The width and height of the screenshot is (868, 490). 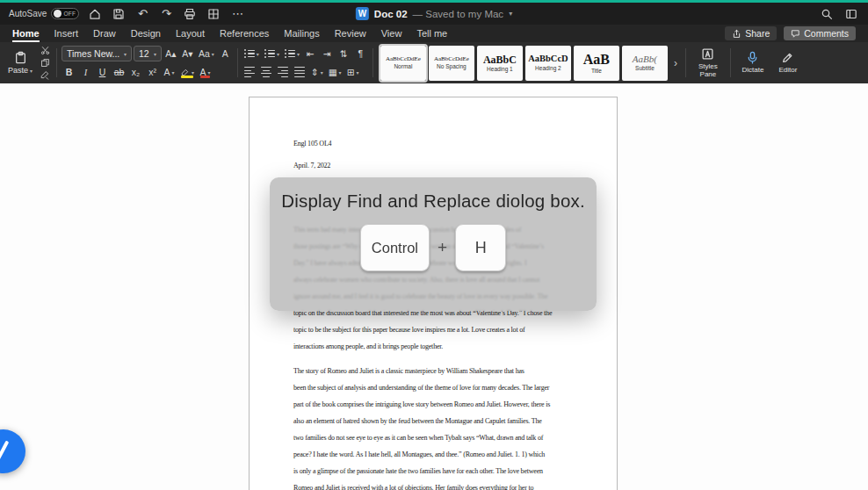 I want to click on ribbon-tab: References, so click(x=244, y=33).